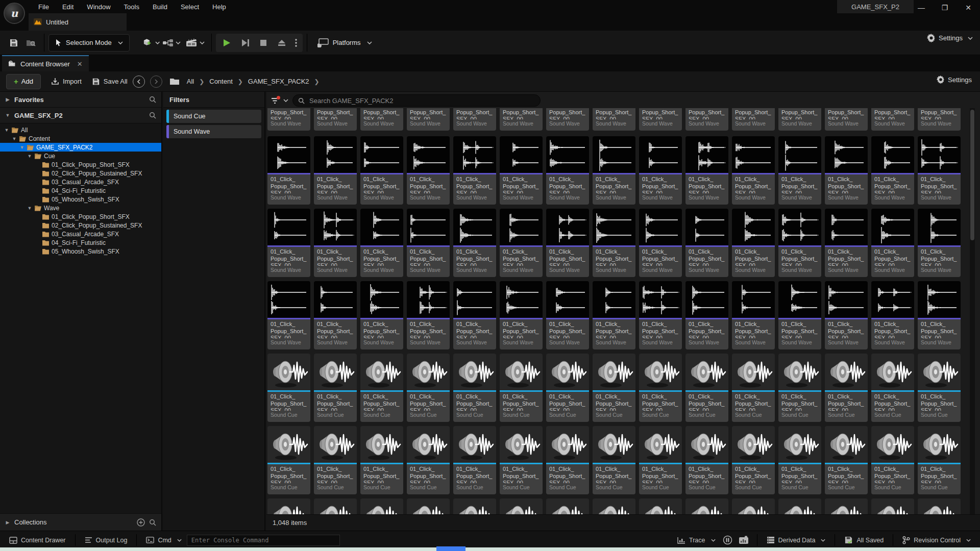 This screenshot has height=551, width=980. I want to click on tree-item-content: ▼Content, so click(81, 139).